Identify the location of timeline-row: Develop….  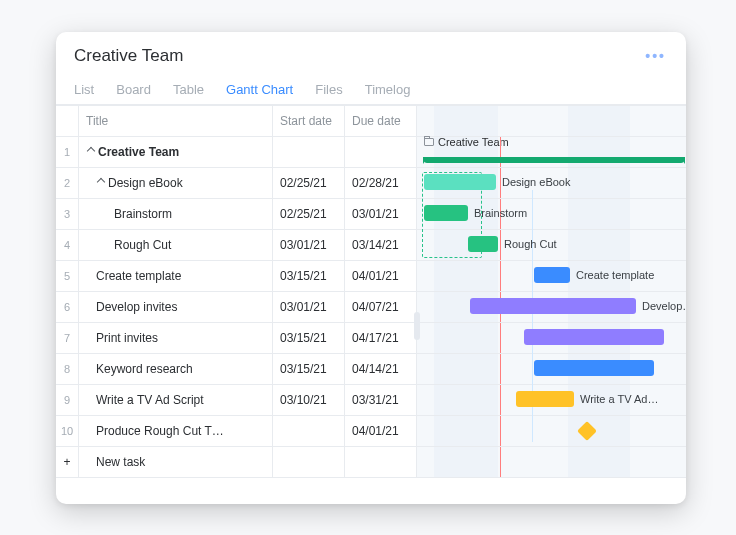
(551, 308).